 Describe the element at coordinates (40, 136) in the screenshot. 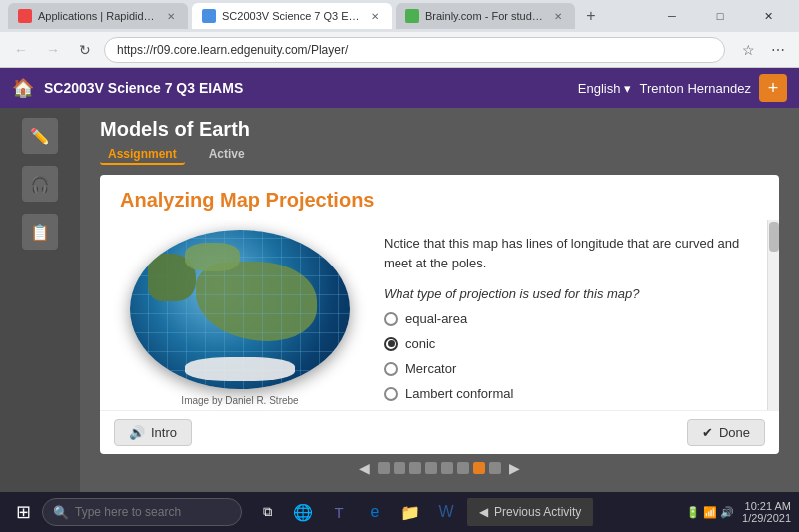

I see `sidebar-pencil-icon: ✏️` at that location.